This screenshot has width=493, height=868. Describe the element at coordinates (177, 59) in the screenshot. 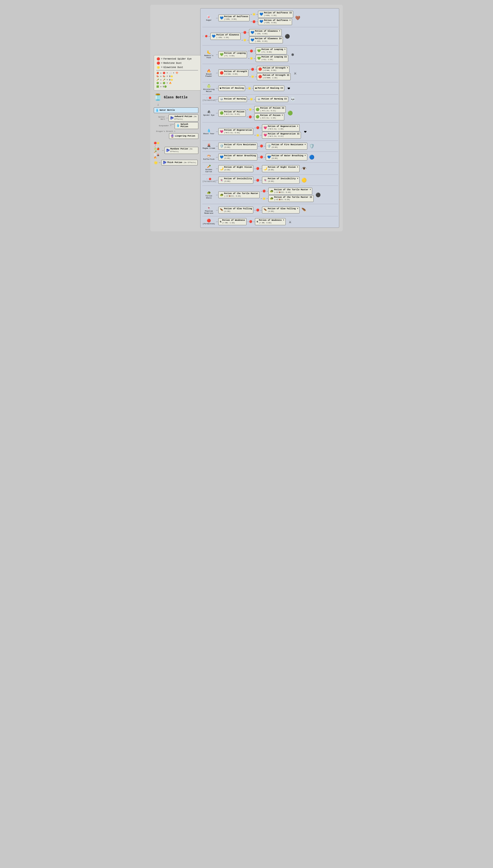

I see `legend-label-1: Fermented Spider Eye` at that location.